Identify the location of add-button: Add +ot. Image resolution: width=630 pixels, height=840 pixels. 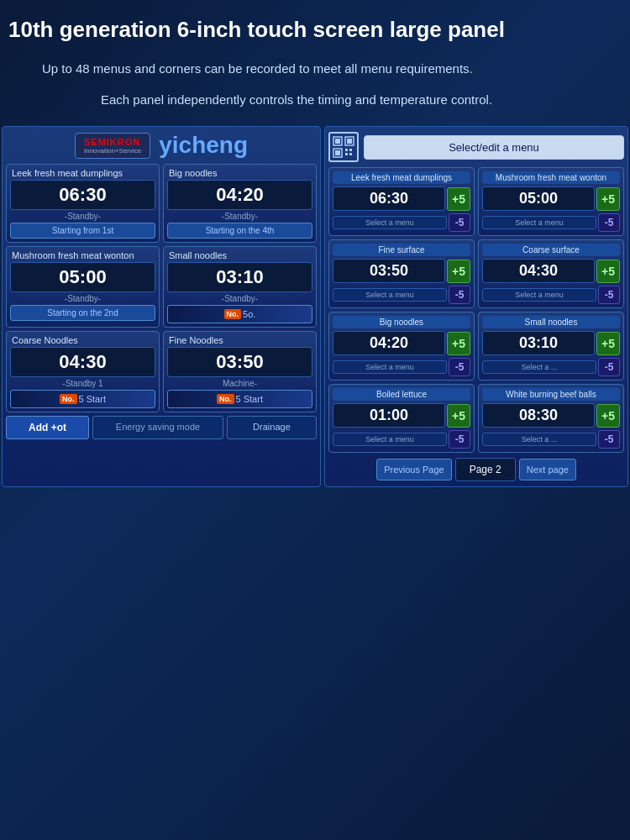
(47, 428).